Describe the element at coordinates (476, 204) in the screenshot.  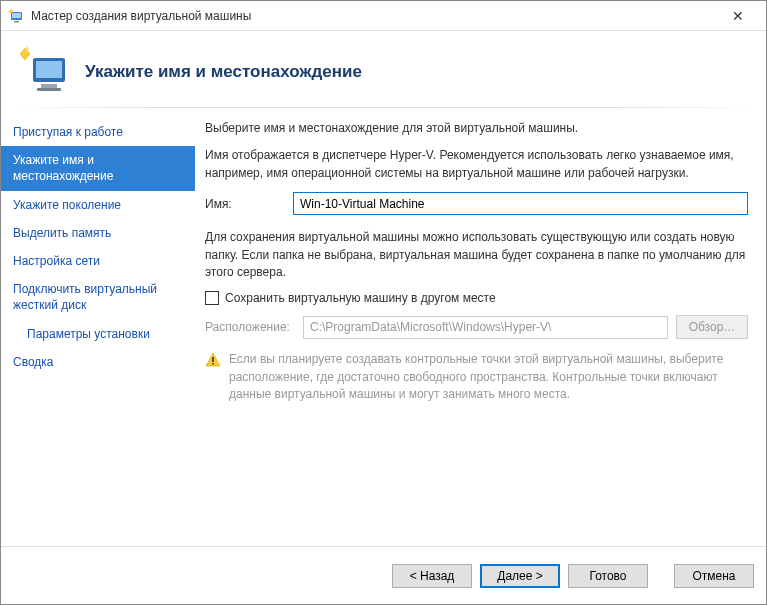
I see `name-row: Имя:` at that location.